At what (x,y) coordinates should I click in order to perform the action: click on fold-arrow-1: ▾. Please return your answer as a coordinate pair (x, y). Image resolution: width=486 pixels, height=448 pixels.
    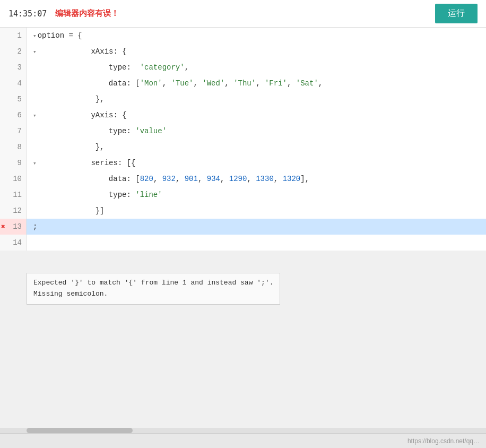
    Looking at the image, I should click on (35, 36).